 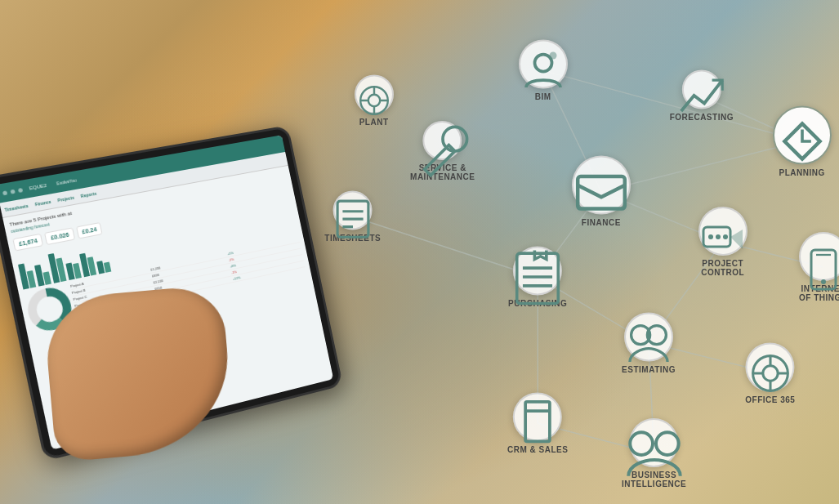 What do you see at coordinates (538, 278) in the screenshot?
I see `node-purchasing: PURCHASING` at bounding box center [538, 278].